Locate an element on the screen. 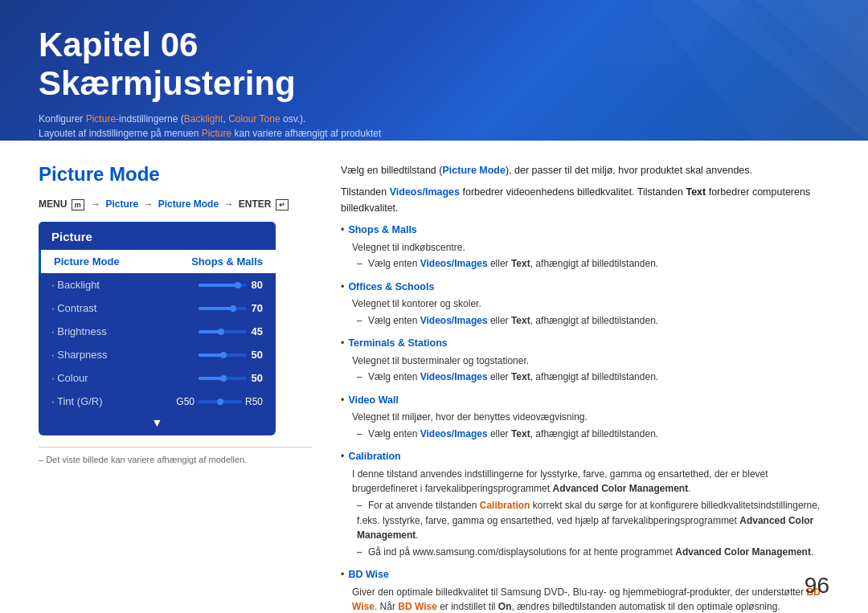 The height and width of the screenshot is (613, 868). terminals-title: Terminals & Stations is located at coordinates (585, 344).